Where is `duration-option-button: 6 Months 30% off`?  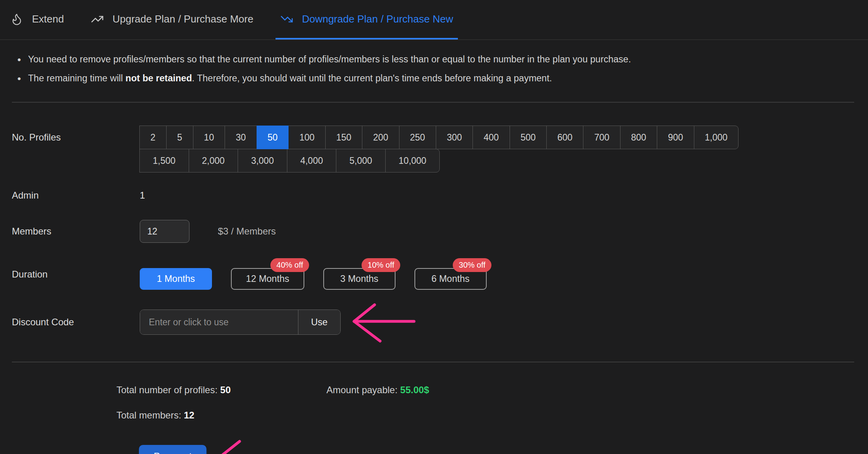
duration-option-button: 6 Months 30% off is located at coordinates (451, 279).